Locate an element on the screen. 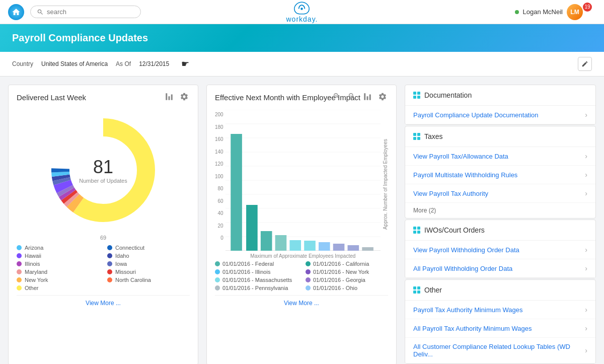 Image resolution: width=604 pixels, height=364 pixels. x-axis-label: Maximum of Approximate Employees Impacte… is located at coordinates (303, 256).